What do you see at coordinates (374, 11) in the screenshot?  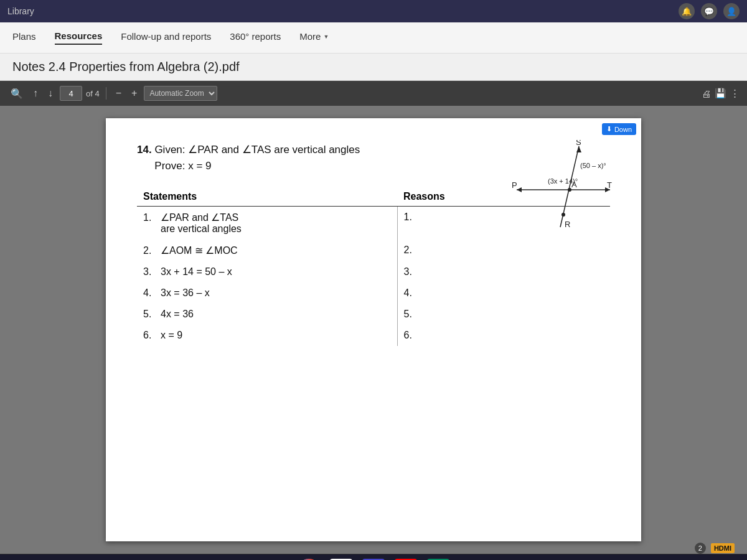 I see `top-bar: Library 🔔 💬 👤` at bounding box center [374, 11].